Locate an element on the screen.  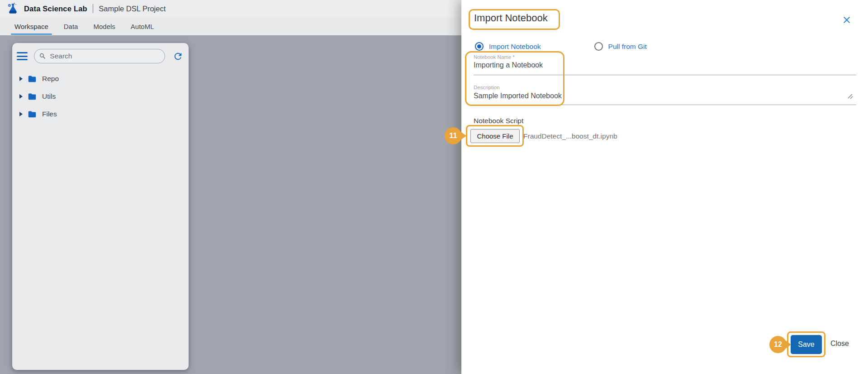
radio-unselected-icon is located at coordinates (599, 46).